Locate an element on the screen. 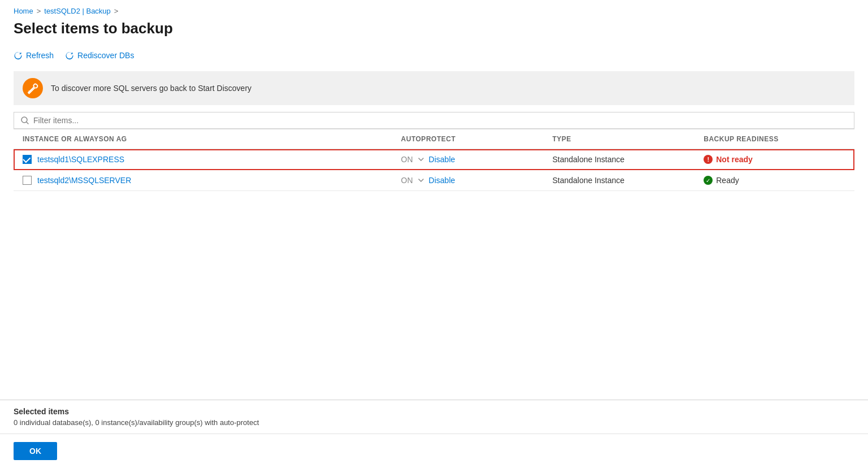  breadcrumb: Home > testSQLD2 | Backup > is located at coordinates (434, 11).